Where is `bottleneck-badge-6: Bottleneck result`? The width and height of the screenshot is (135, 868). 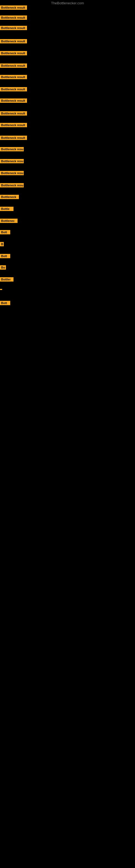
bottleneck-badge-6: Bottleneck result is located at coordinates (13, 65).